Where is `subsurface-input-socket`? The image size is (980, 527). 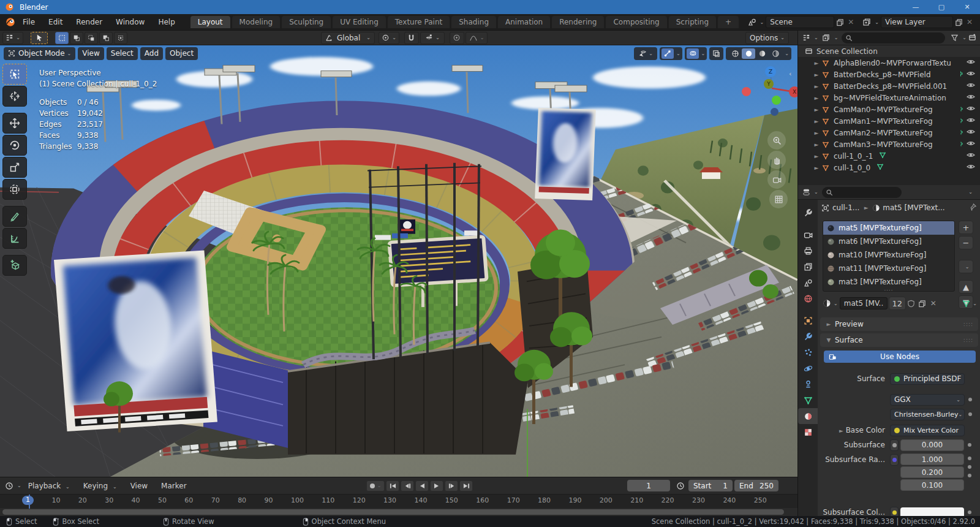
subsurface-input-socket is located at coordinates (894, 445).